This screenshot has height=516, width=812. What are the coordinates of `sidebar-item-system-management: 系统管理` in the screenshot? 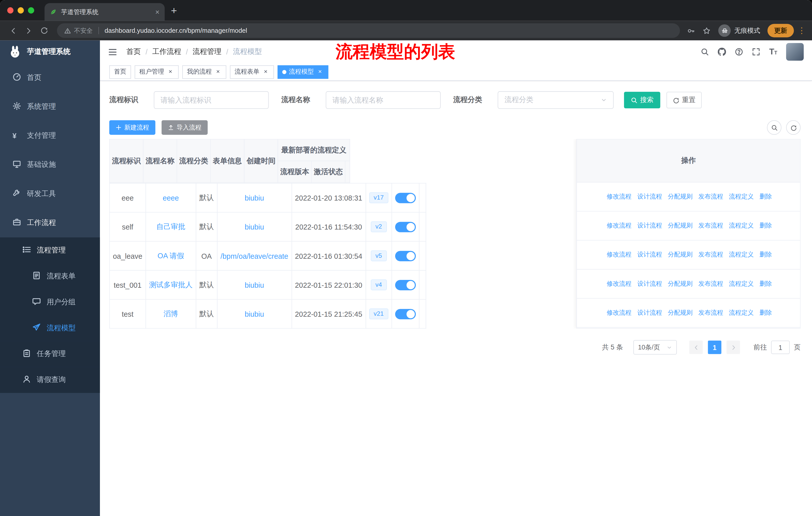 It's located at (50, 107).